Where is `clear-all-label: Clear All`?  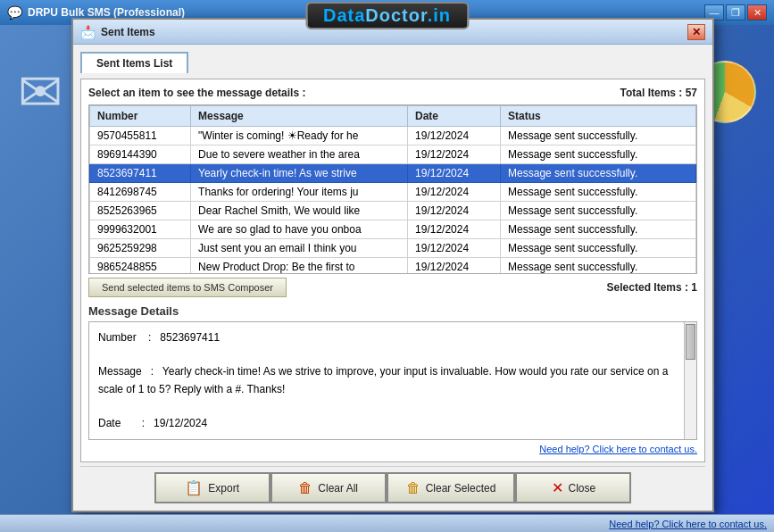
clear-all-label: Clear All is located at coordinates (337, 488).